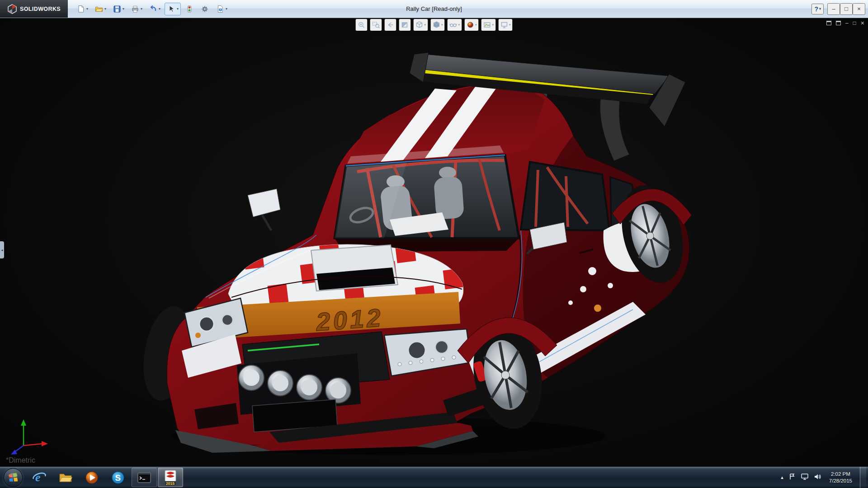 The image size is (868, 488). What do you see at coordinates (838, 23) in the screenshot?
I see `pane-cascade-icon` at bounding box center [838, 23].